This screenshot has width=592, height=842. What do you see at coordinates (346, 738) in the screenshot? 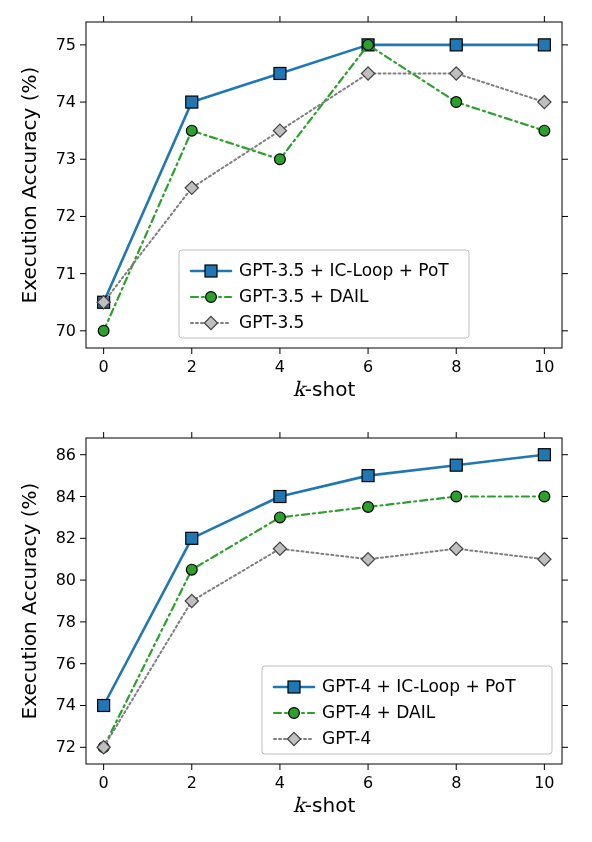
I see `legend-label: GPT-4` at bounding box center [346, 738].